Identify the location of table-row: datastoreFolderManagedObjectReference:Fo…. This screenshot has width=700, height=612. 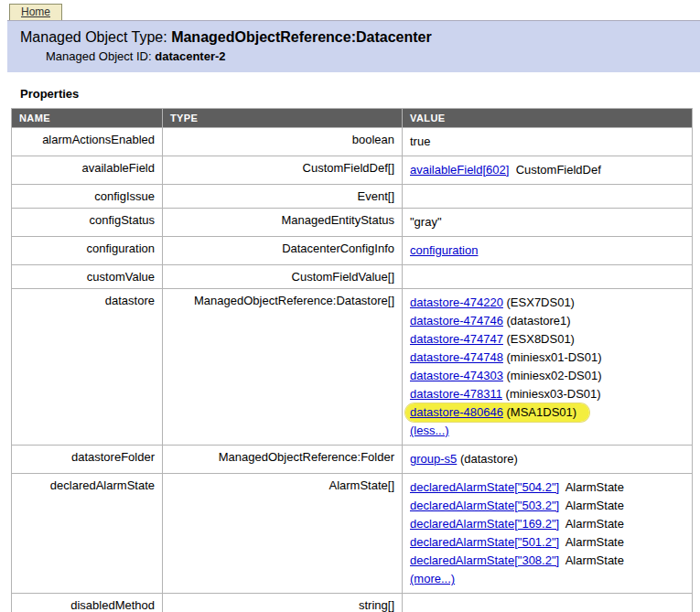
(352, 459).